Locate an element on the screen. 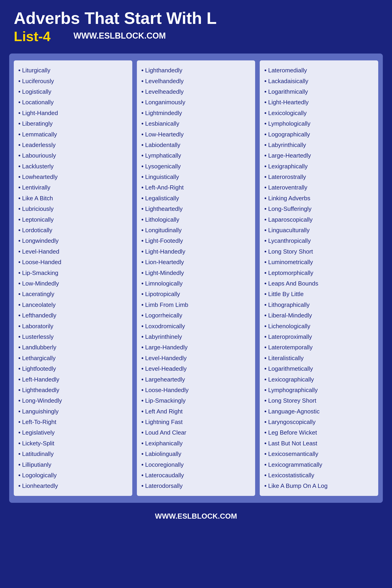  list-item: Leaps And Bounds is located at coordinates (320, 284).